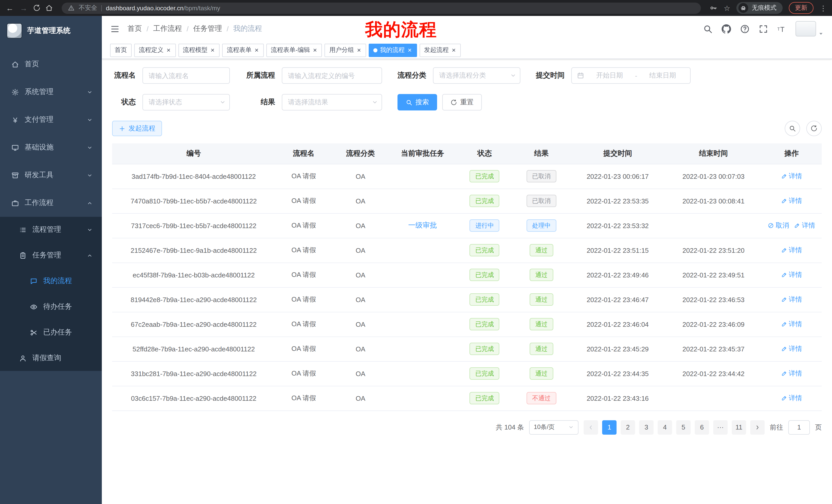 The image size is (832, 504). What do you see at coordinates (382, 8) in the screenshot?
I see `address-bar: 不安全 dashboard.yudao.iocoder.cn/bpm/task/…` at bounding box center [382, 8].